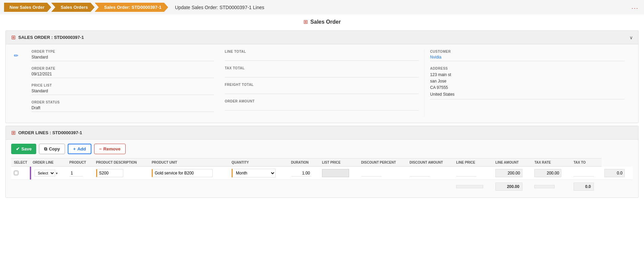  What do you see at coordinates (74, 149) in the screenshot?
I see `add-icon: +` at bounding box center [74, 149].